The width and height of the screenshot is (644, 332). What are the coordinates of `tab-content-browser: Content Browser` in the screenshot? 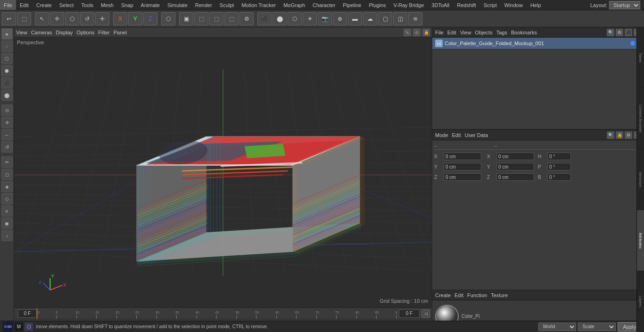 It's located at (640, 119).